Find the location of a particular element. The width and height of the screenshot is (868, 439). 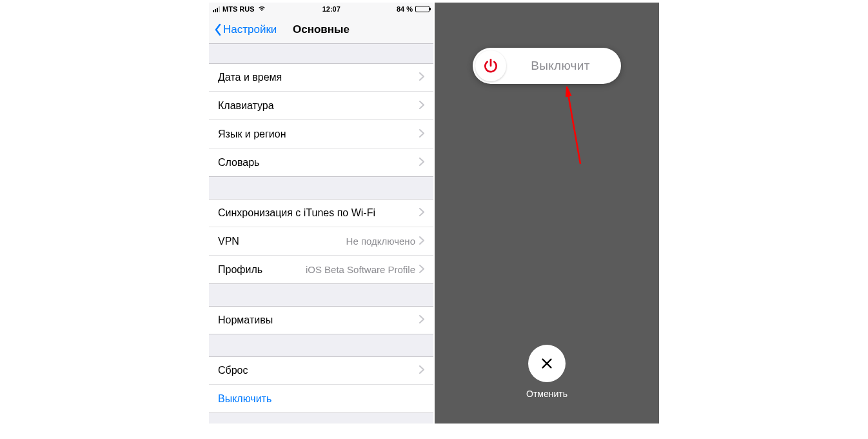

cell-dictionary: Словарь is located at coordinates (321, 163).